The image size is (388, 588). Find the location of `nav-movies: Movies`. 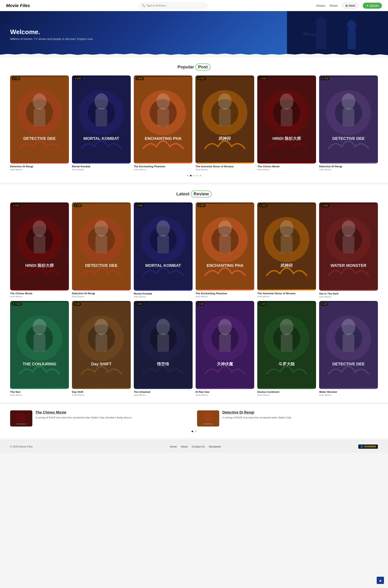

nav-movies: Movies is located at coordinates (321, 5).